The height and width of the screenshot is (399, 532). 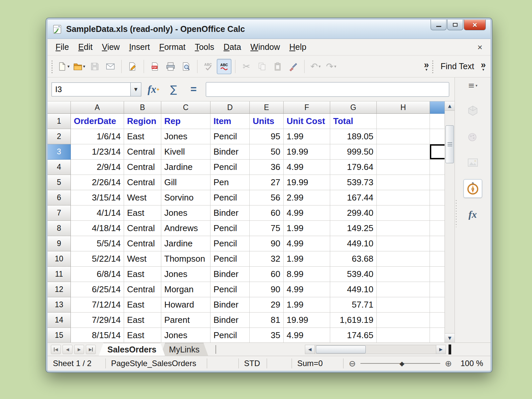 I want to click on cell-C3: Kivell, so click(x=186, y=152).